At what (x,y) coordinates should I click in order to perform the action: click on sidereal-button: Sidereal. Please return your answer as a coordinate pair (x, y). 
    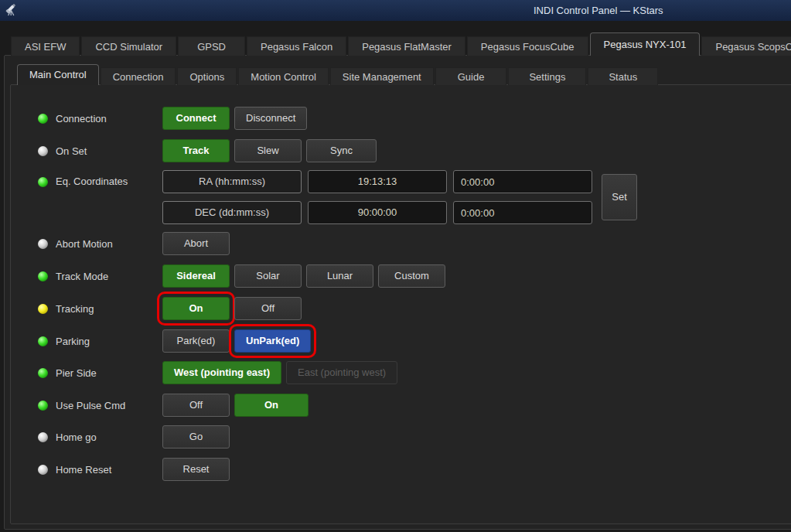
    Looking at the image, I should click on (196, 276).